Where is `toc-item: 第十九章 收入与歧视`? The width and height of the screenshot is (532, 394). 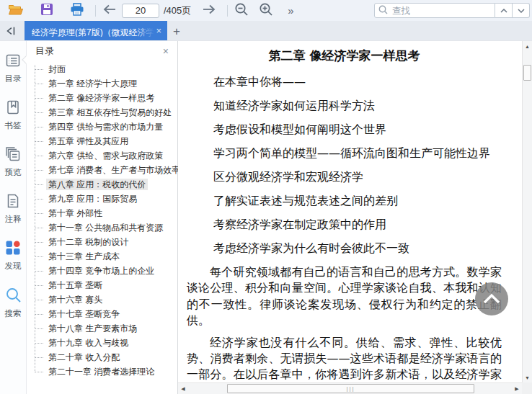 toc-item: 第十九章 收入与歧视 is located at coordinates (102, 343).